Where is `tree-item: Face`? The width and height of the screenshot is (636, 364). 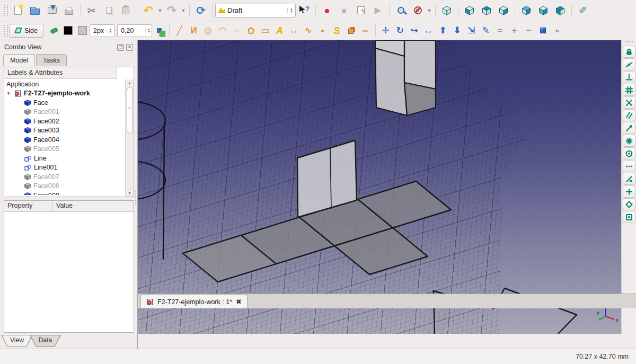
tree-item: Face is located at coordinates (65, 103).